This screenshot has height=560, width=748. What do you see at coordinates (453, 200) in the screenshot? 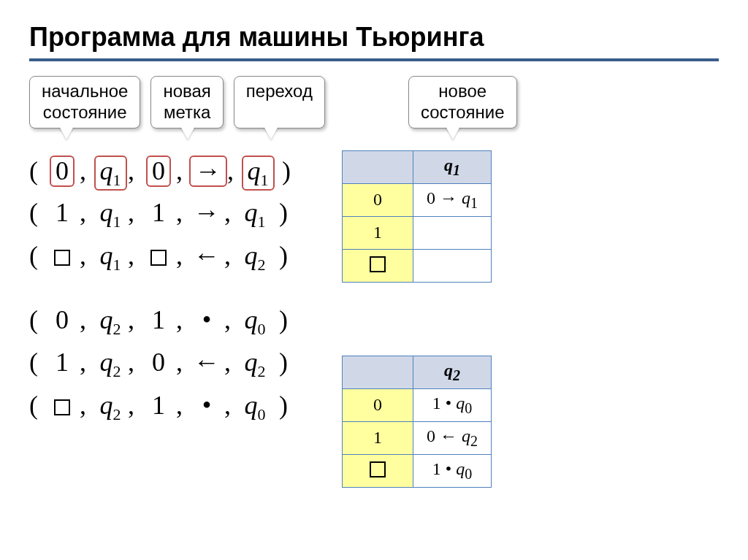
I see `table-value-cell: 0 → q1` at bounding box center [453, 200].